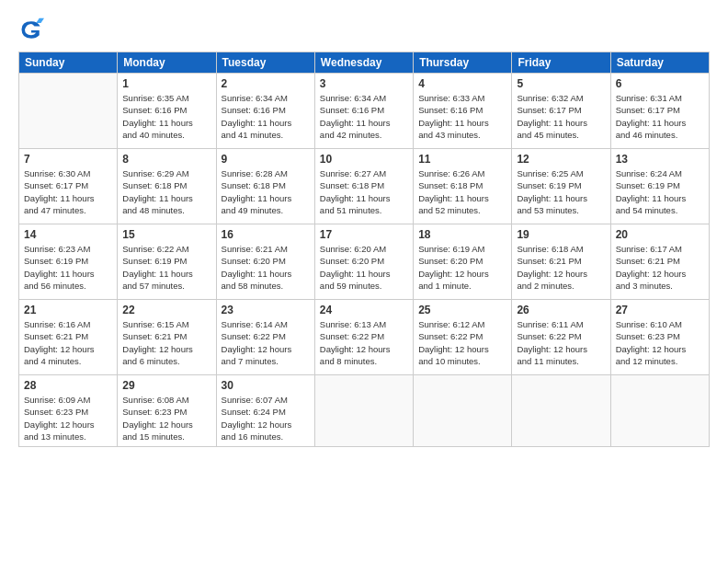 The image size is (728, 563). Describe the element at coordinates (561, 159) in the screenshot. I see `day-number: 12` at that location.